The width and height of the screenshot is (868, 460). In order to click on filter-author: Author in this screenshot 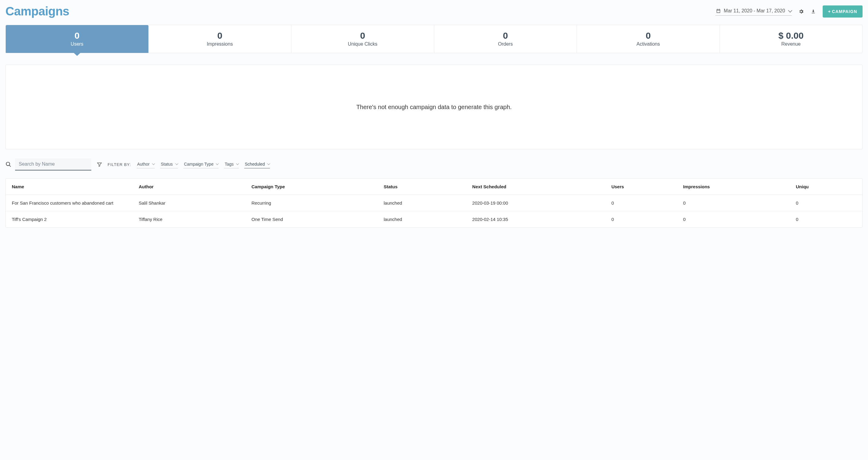, I will do `click(146, 164)`.